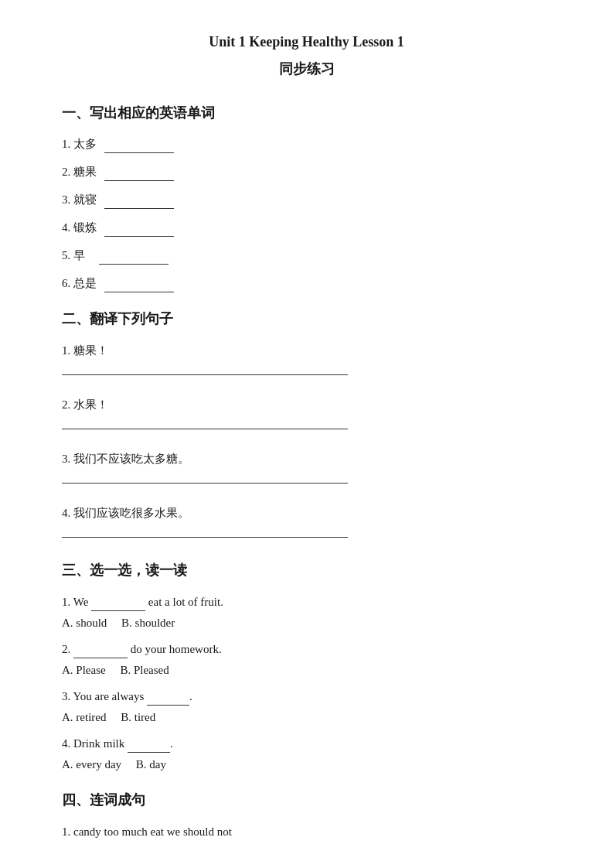  Describe the element at coordinates (306, 524) in the screenshot. I see `translation-item: 4. 我们应该吃很多水果。` at that location.